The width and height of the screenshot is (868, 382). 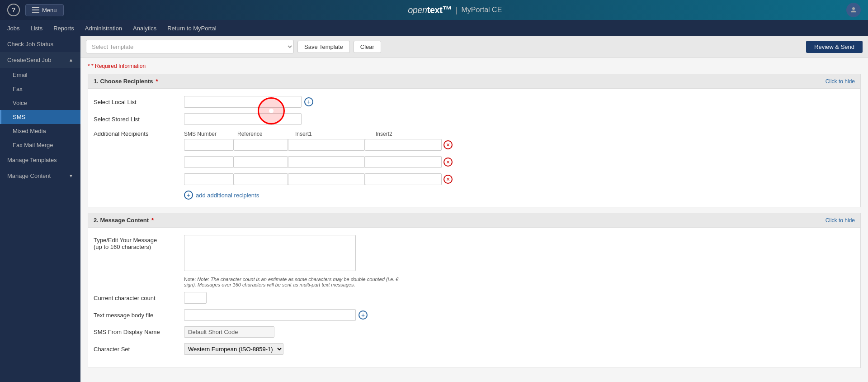 What do you see at coordinates (474, 66) in the screenshot?
I see `required-info: * * Required Information` at bounding box center [474, 66].